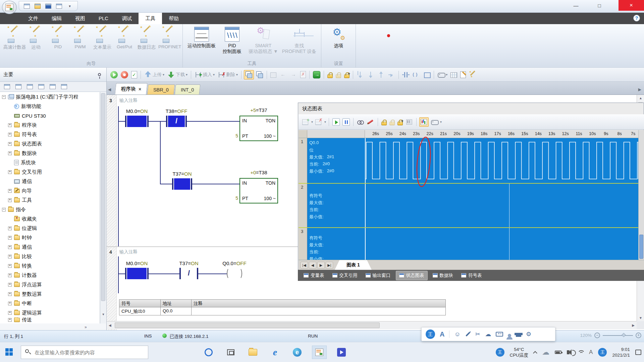 This screenshot has height=362, width=644. I want to click on chart-sheet-tab: 图表 1, so click(353, 265).